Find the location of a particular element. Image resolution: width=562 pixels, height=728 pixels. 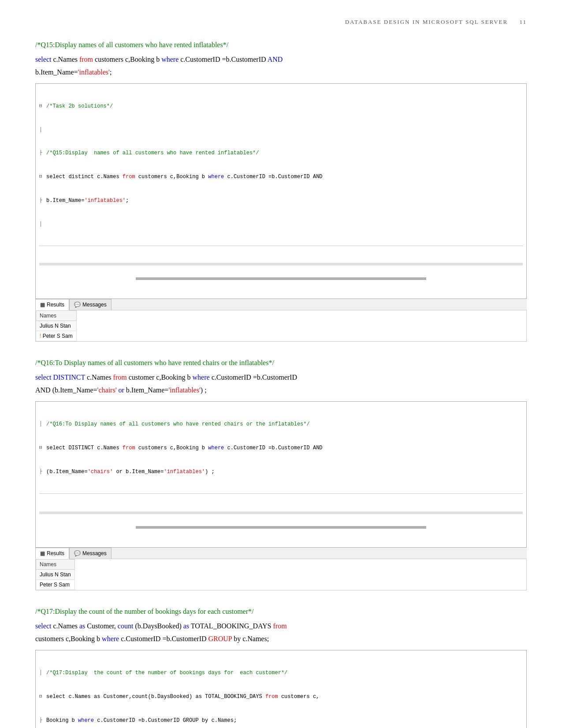

q16-comment: /*Q16:To Display names of all customers … is located at coordinates (281, 363).